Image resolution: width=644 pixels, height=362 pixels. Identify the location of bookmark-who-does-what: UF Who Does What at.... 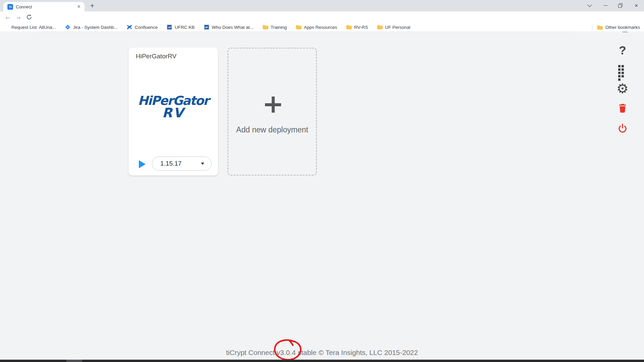
(229, 27).